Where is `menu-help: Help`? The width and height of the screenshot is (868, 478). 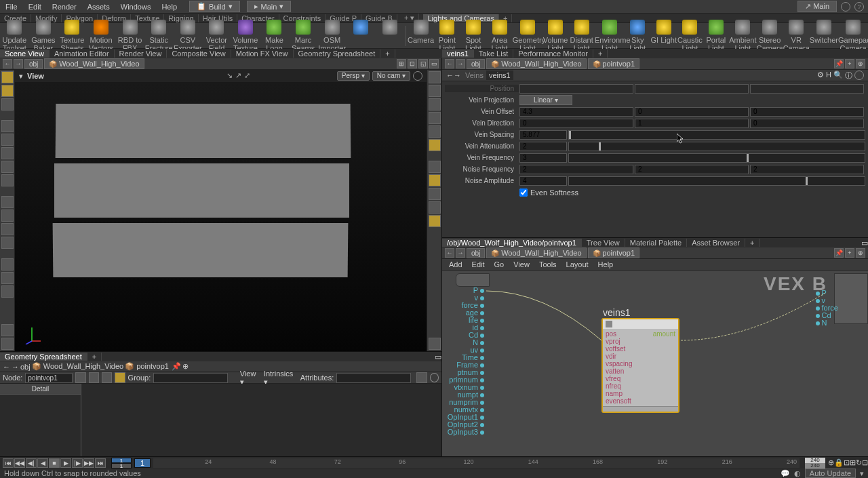
menu-help: Help is located at coordinates (170, 7).